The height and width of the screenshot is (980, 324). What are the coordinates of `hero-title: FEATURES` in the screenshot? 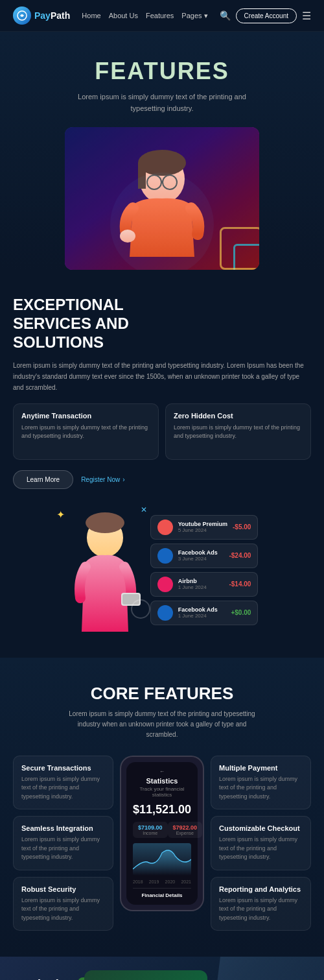 It's located at (162, 71).